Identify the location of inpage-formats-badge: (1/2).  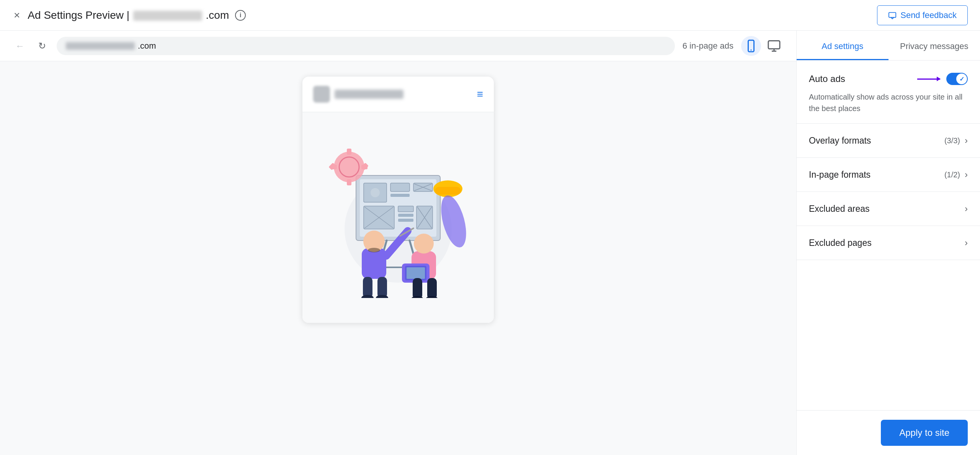
(952, 175).